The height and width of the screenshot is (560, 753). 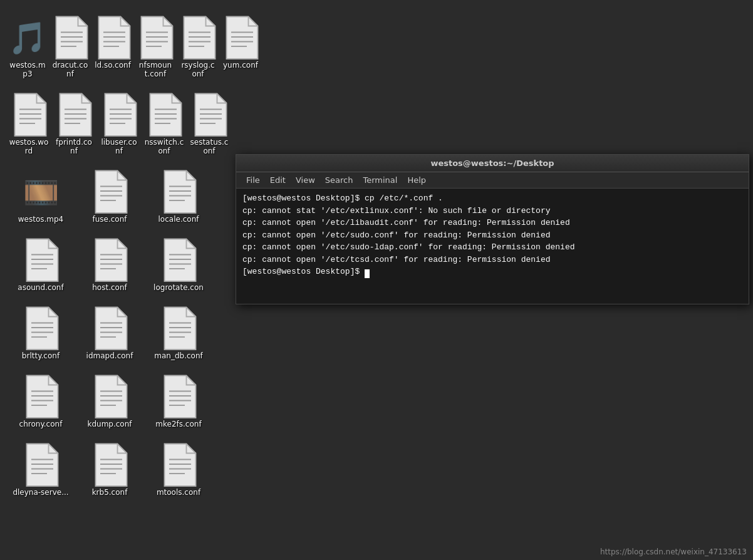 What do you see at coordinates (155, 70) in the screenshot?
I see `file-label: nfsmount.conf` at bounding box center [155, 70].